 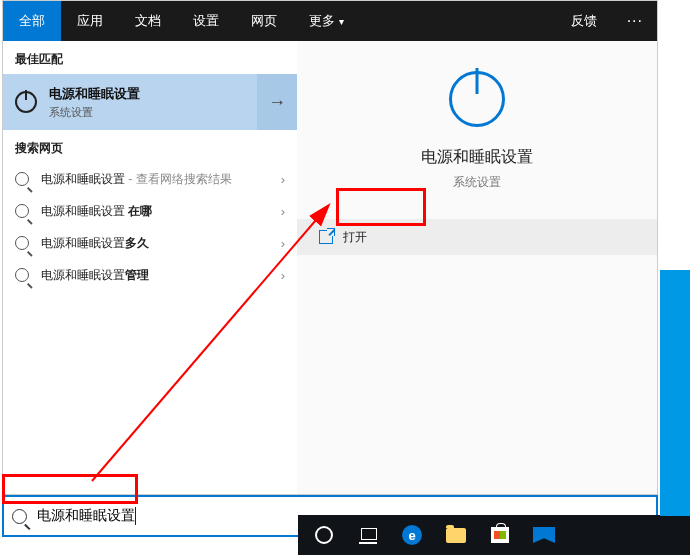 I want to click on search-input-text: 电源和睡眠设置, so click(x=86, y=516).